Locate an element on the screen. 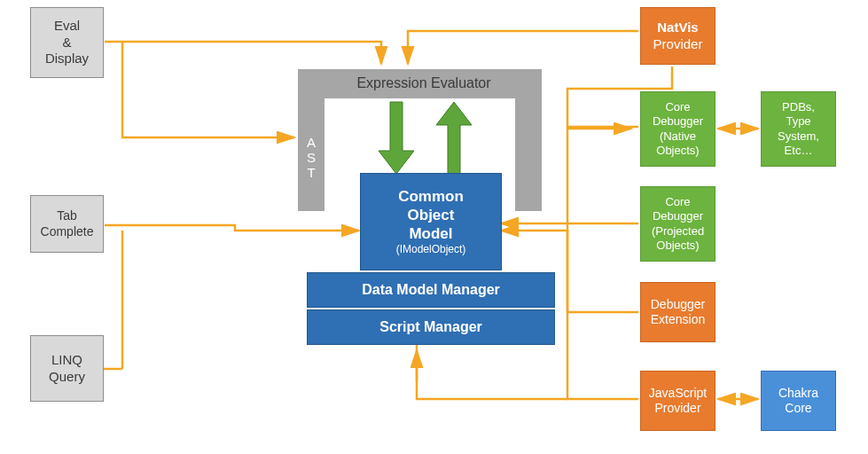 Image resolution: width=868 pixels, height=454 pixels. tab-complete-box: Tab Complete is located at coordinates (67, 223).